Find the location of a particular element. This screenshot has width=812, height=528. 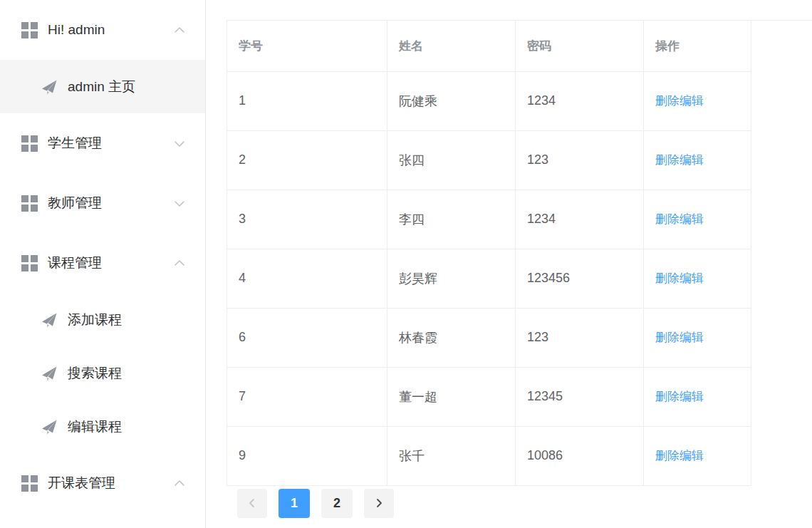

column-header-id: 学号 is located at coordinates (308, 46).